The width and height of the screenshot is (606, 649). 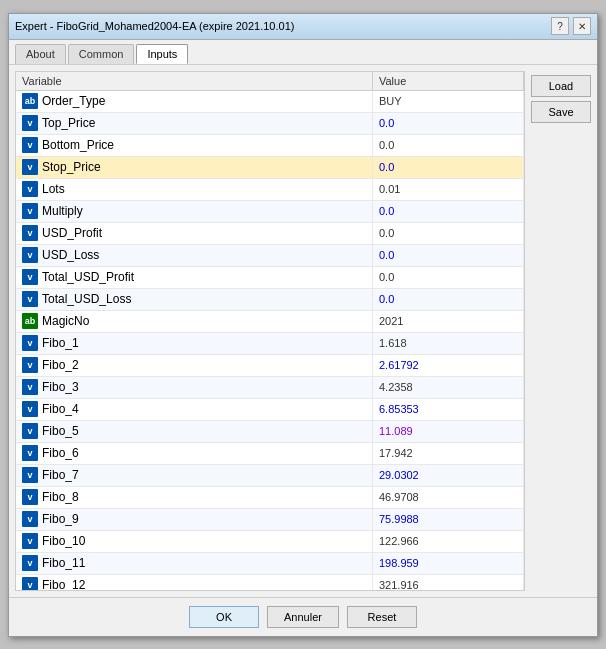 I want to click on var-name: Fibo_1, so click(x=60, y=343).